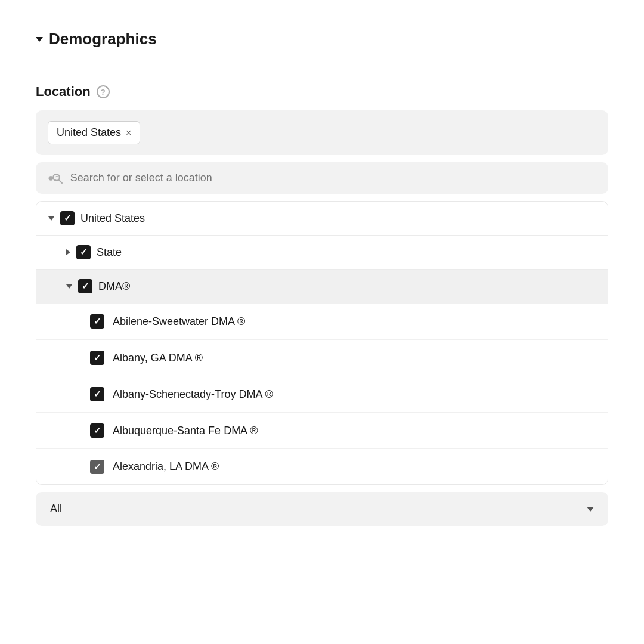 The width and height of the screenshot is (644, 644). I want to click on dma-item-2-checkbox: ✓, so click(97, 358).